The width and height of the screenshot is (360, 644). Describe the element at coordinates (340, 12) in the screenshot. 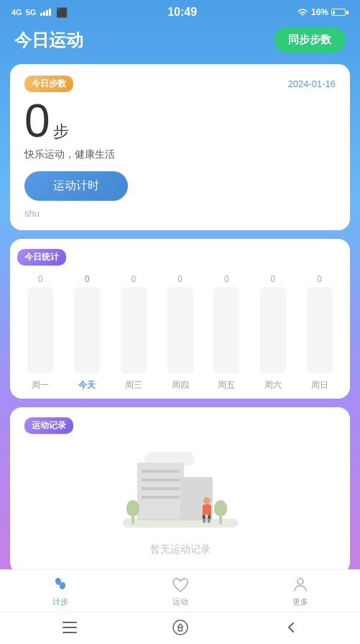

I see `battery-icon` at that location.